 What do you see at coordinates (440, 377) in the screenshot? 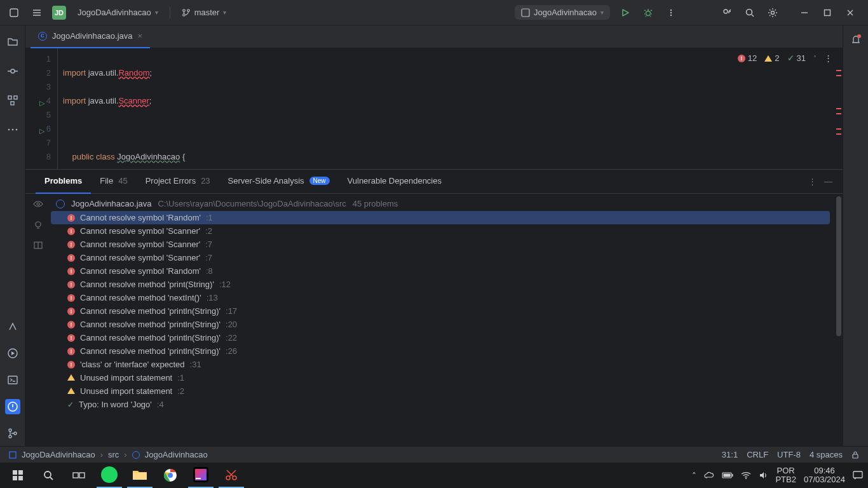
I see `problem-item: Unused import statement:1` at bounding box center [440, 377].